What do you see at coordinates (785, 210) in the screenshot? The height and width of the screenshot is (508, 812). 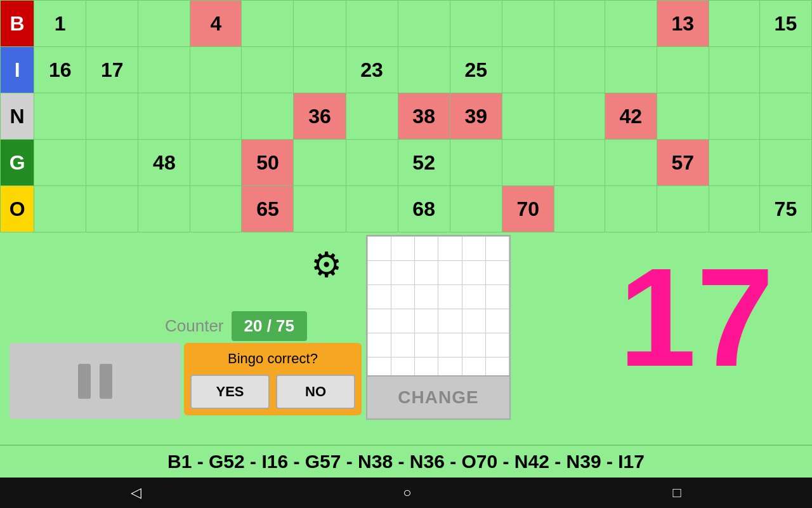 I see `grid-cell: 75` at bounding box center [785, 210].